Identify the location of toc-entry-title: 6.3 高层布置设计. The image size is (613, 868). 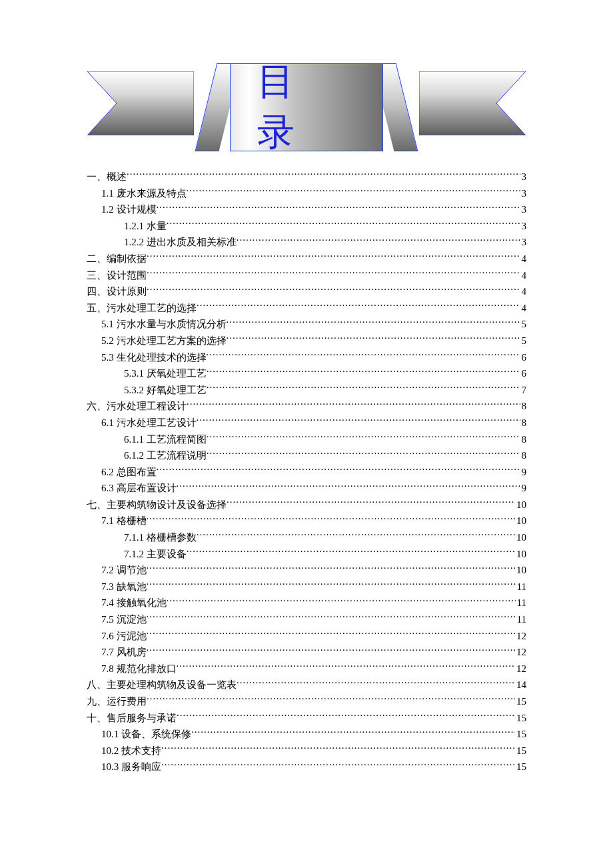
(139, 488).